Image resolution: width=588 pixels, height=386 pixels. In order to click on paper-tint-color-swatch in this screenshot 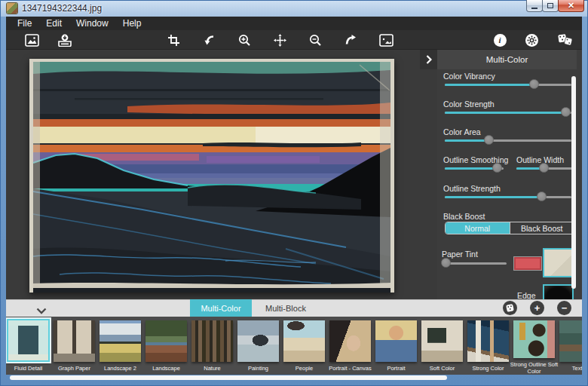, I will do `click(528, 264)`.